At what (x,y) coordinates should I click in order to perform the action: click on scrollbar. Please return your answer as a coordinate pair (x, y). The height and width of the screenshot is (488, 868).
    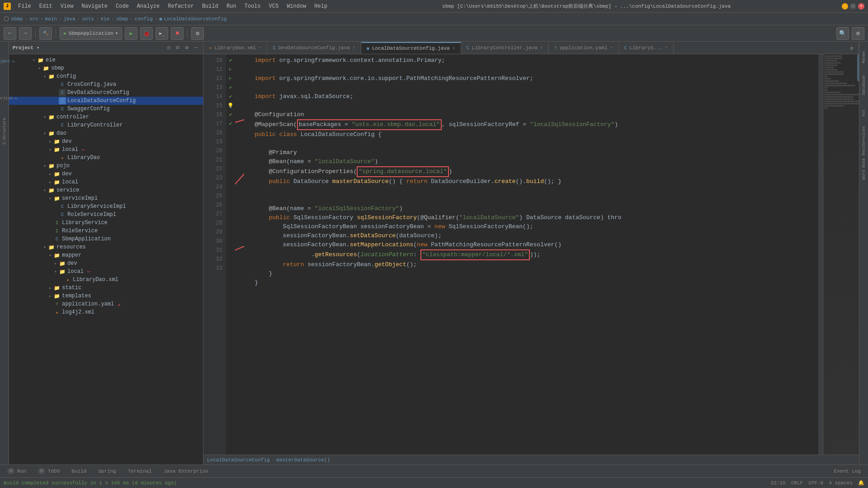
    Looking at the image, I should click on (821, 254).